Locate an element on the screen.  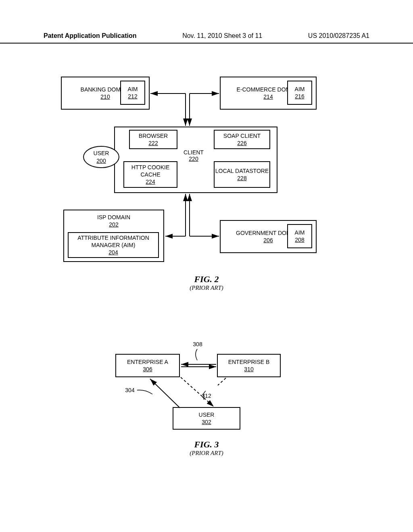
browser-num: 222 is located at coordinates (153, 143).